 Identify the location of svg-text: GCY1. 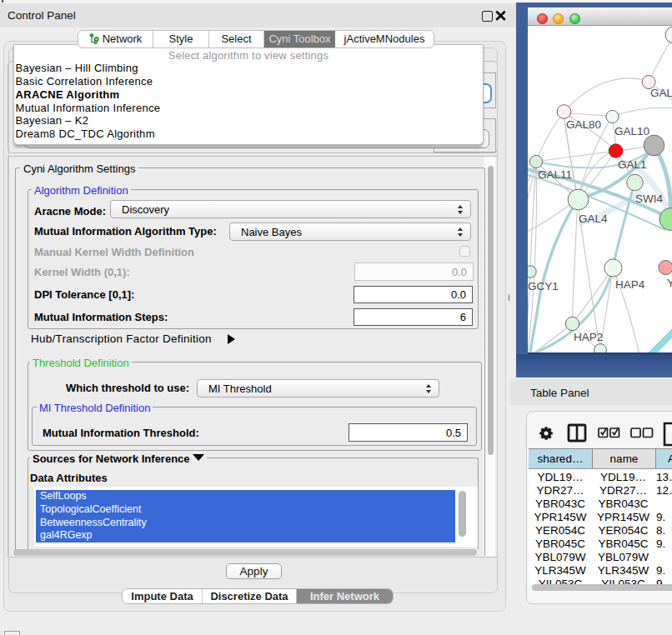
(544, 287).